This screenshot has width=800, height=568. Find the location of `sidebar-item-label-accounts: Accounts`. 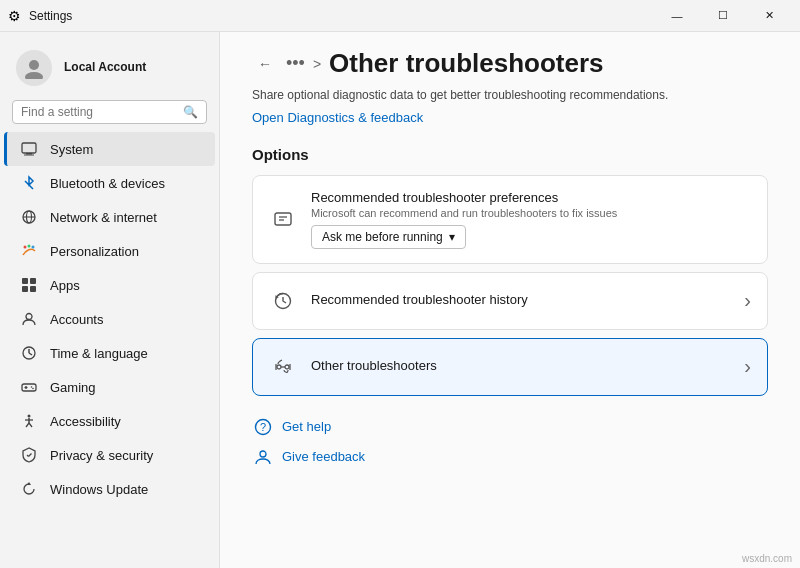

sidebar-item-label-accounts: Accounts is located at coordinates (76, 320).